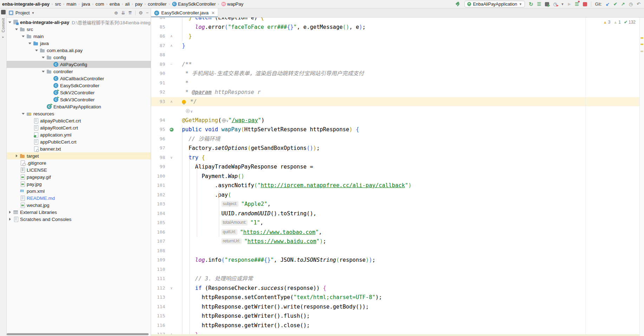 The height and width of the screenshot is (336, 644). Describe the element at coordinates (157, 4) in the screenshot. I see `breadcrumb-item-controller: controller` at that location.